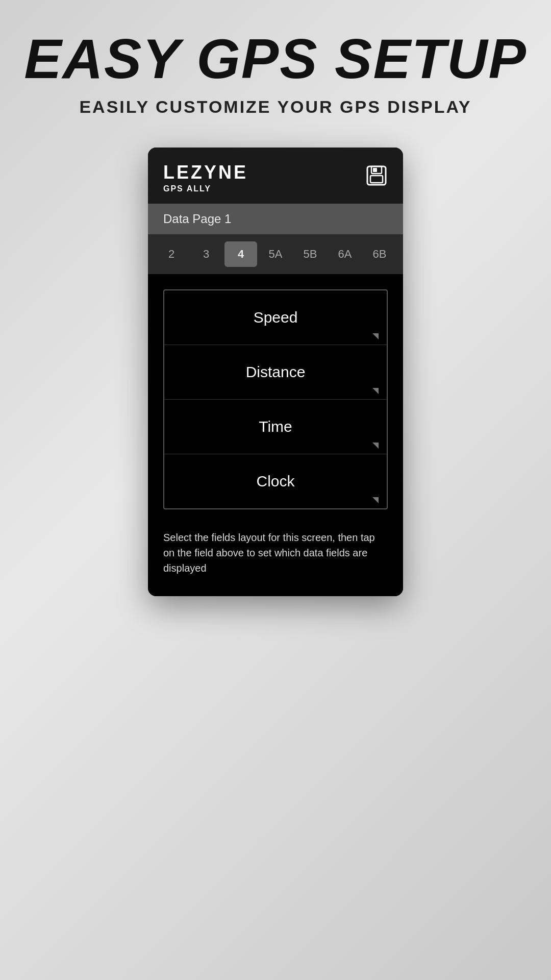  What do you see at coordinates (241, 254) in the screenshot?
I see `tab-4: 4` at bounding box center [241, 254].